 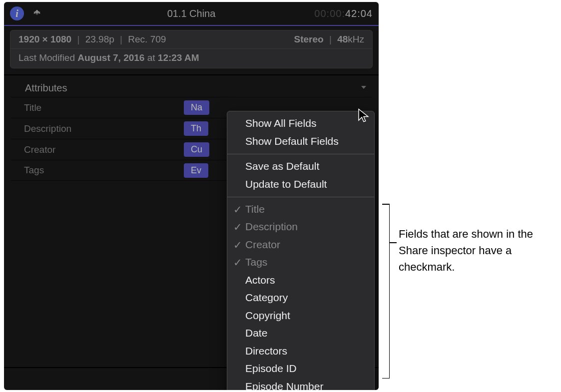 What do you see at coordinates (284, 386) in the screenshot?
I see `menu-field-label: Episode Number` at bounding box center [284, 386].